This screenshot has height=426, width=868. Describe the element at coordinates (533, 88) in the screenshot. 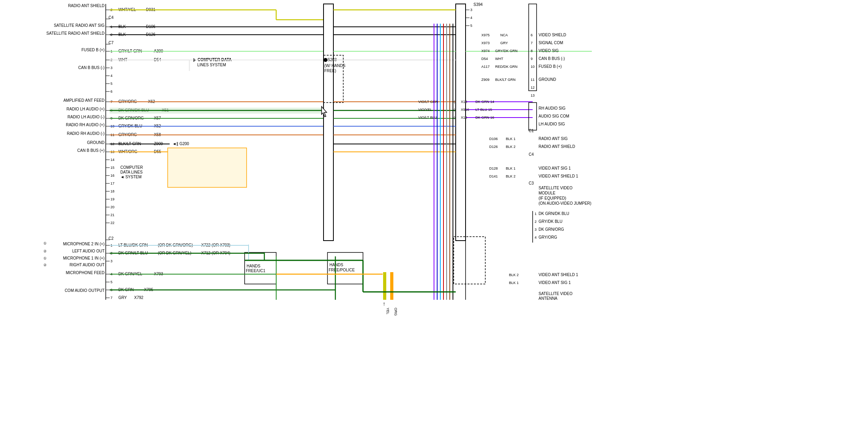

I see `svg-text: 12` at that location.